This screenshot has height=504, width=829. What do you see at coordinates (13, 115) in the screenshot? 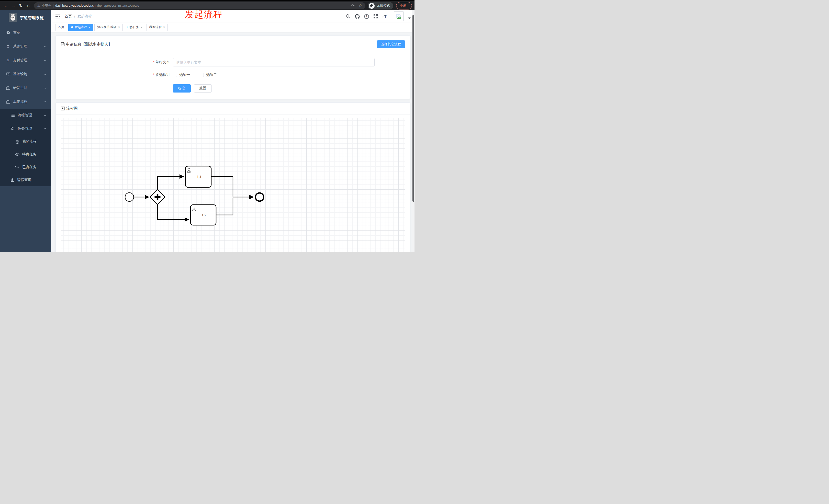
I see `list-tree-icon` at bounding box center [13, 115].